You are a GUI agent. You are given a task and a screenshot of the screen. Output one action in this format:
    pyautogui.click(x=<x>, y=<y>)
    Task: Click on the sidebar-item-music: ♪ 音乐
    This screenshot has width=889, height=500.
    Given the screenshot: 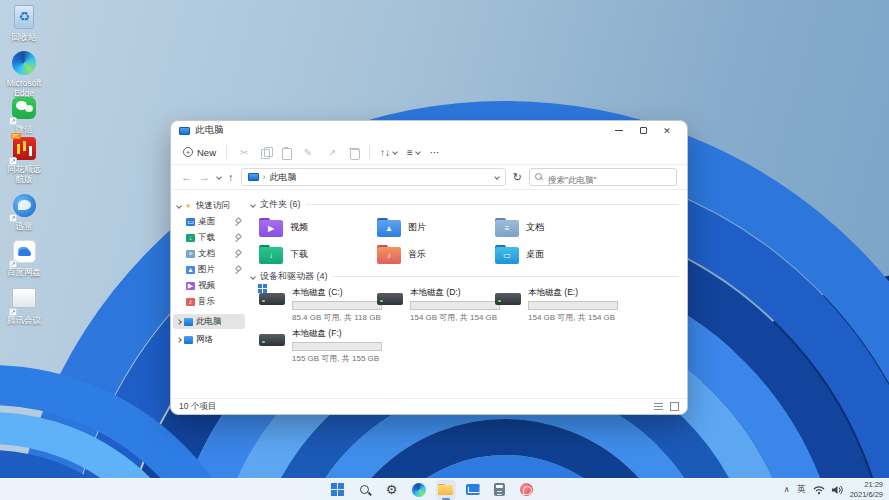 What is the action you would take?
    pyautogui.click(x=209, y=302)
    